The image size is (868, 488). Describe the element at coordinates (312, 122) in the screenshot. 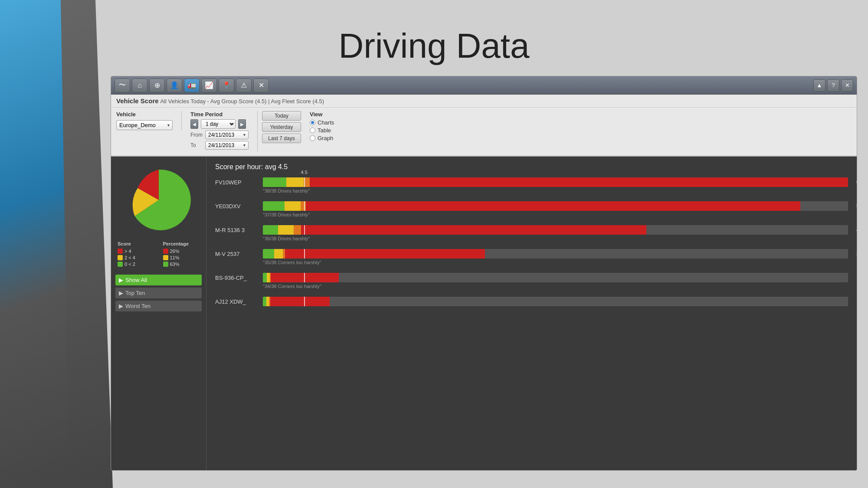

I see `view-charts-radio` at that location.